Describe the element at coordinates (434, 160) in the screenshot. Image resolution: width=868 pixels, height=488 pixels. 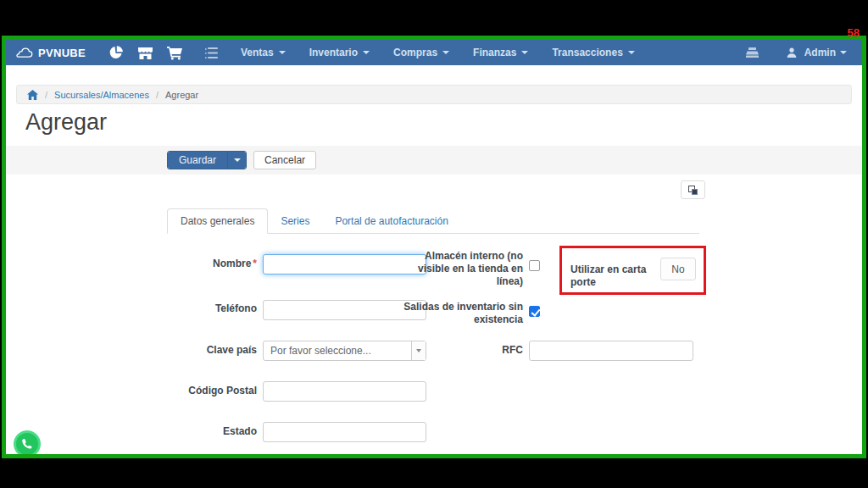
I see `toolbar: Guardar Cancelar` at that location.